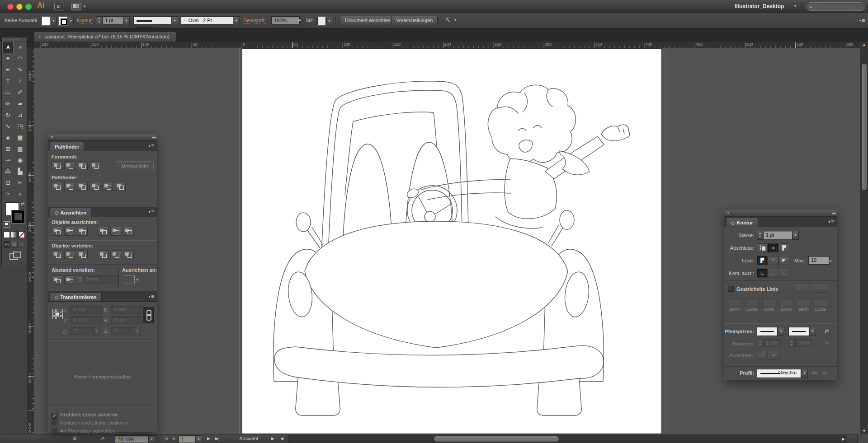  I want to click on align-center-h-icon, so click(70, 231).